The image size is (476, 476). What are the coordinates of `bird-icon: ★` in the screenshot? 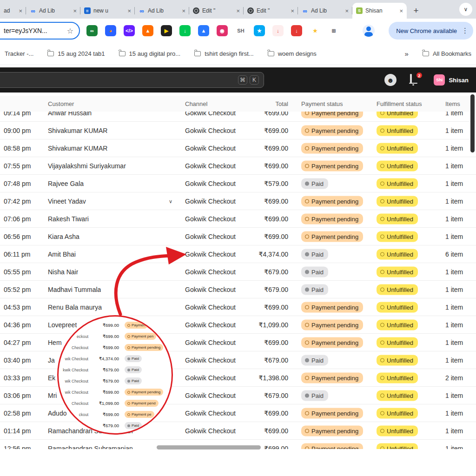 It's located at (259, 31).